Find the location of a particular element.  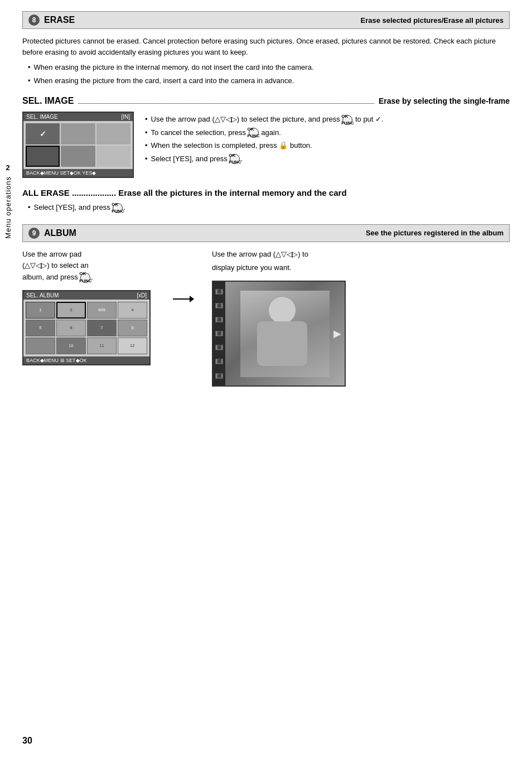

strip-icon-4: ⬛ is located at coordinates (219, 334).